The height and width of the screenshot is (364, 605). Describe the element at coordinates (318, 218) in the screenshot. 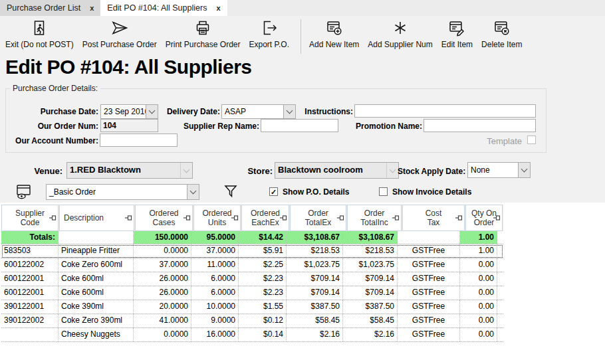

I see `column-header: Order TotalEx` at that location.